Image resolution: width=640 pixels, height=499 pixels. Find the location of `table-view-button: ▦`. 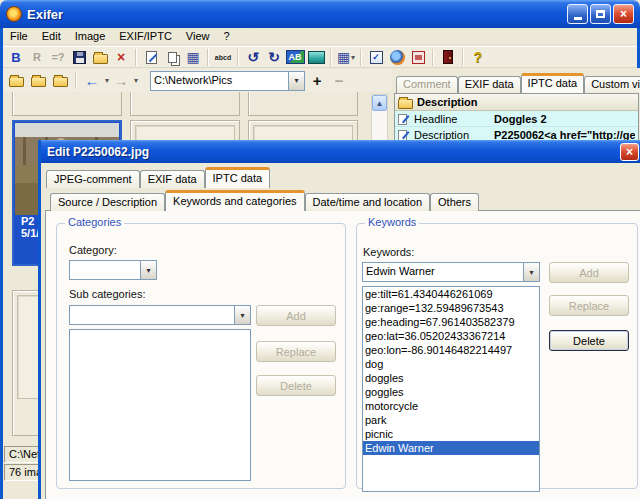

table-view-button: ▦ is located at coordinates (193, 58).